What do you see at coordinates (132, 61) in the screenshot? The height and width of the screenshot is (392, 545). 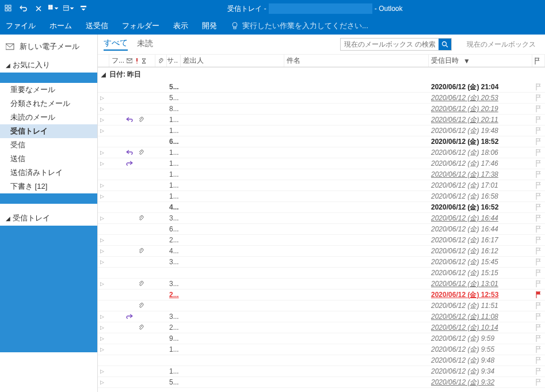 I see `col-status: フ...` at bounding box center [132, 61].